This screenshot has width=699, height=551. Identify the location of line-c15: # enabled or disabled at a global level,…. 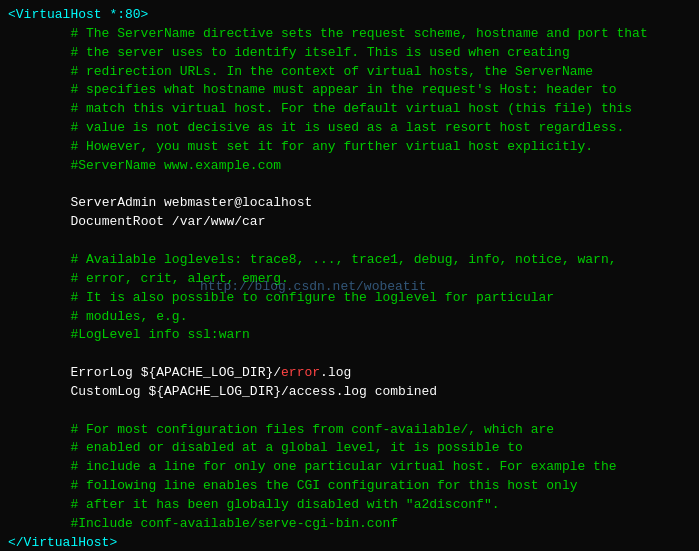
(350, 448).